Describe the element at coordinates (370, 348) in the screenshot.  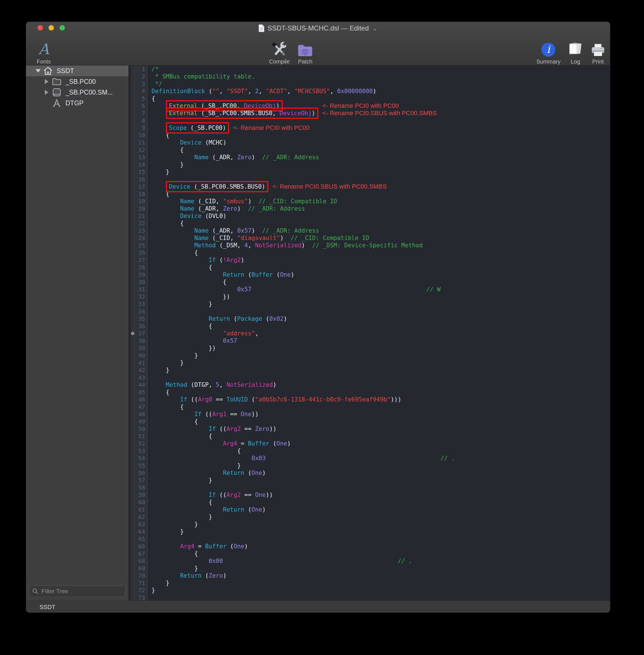
I see `code-line: 39 })` at that location.